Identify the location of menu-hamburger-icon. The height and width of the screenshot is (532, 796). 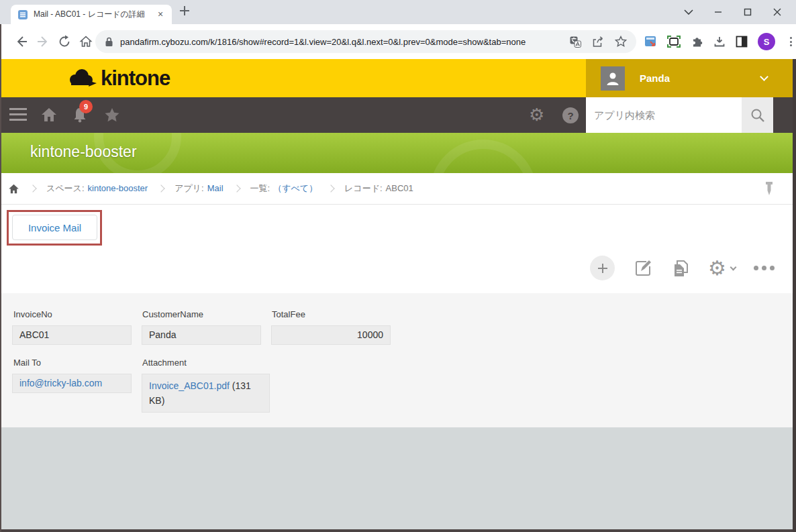
(18, 116).